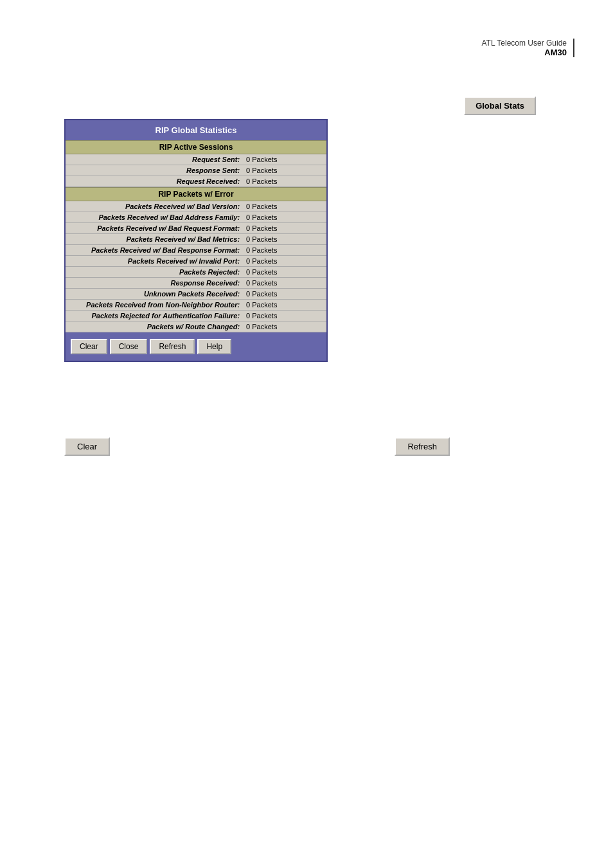  Describe the element at coordinates (524, 53) in the screenshot. I see `model-name: AM30` at that location.